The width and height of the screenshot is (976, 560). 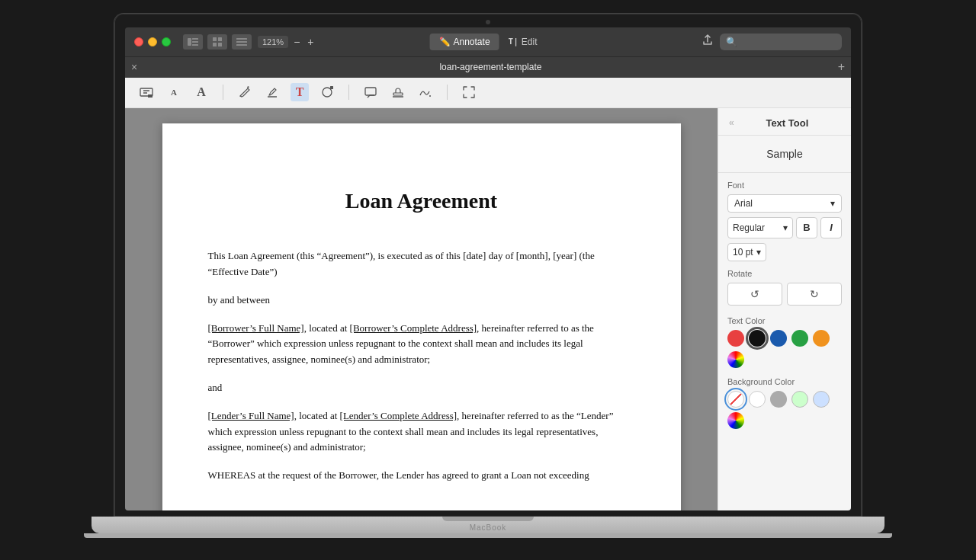 What do you see at coordinates (273, 42) in the screenshot?
I see `zoom-level: 121%` at bounding box center [273, 42].